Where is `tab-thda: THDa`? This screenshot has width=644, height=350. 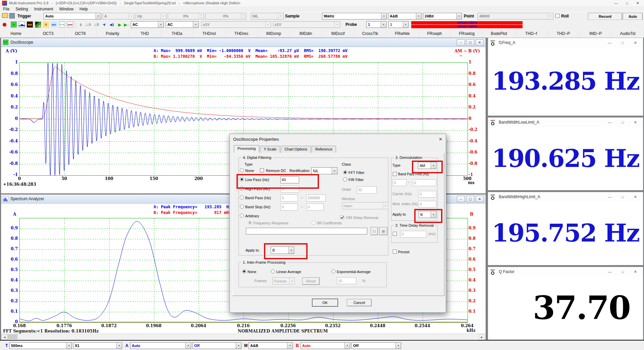
tab-thda: THDa is located at coordinates (177, 34).